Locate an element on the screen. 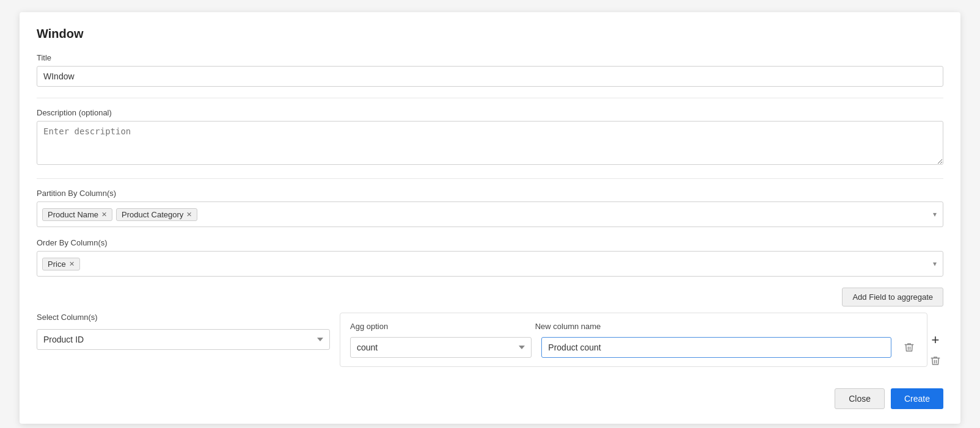  new-column-label: New column name is located at coordinates (710, 326).